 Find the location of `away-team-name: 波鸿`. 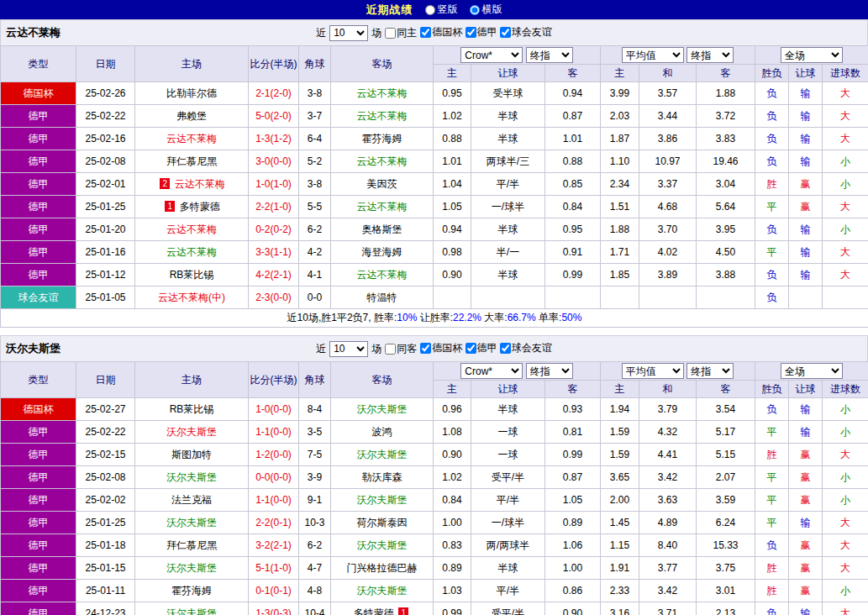

away-team-name: 波鸿 is located at coordinates (382, 432).